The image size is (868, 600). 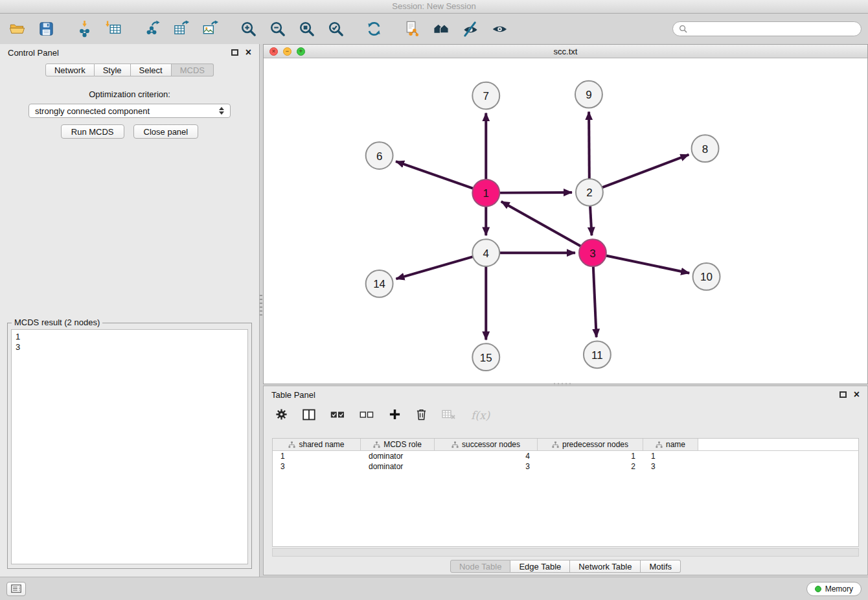 I want to click on graph-node-10: 10, so click(x=707, y=277).